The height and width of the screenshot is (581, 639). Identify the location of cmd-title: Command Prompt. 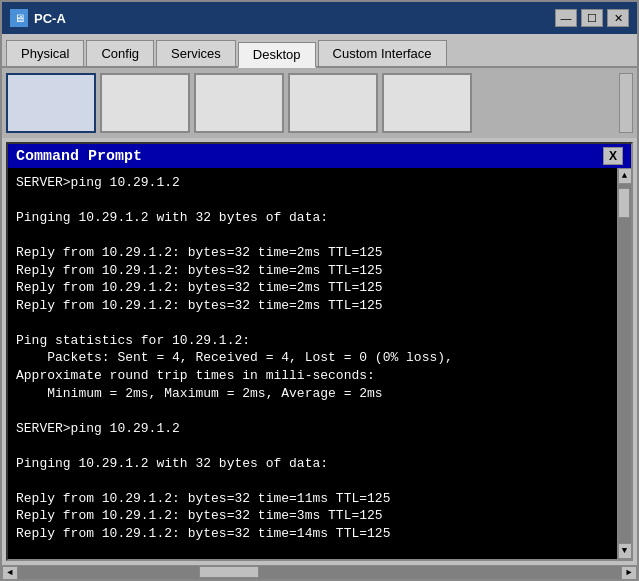
(79, 156).